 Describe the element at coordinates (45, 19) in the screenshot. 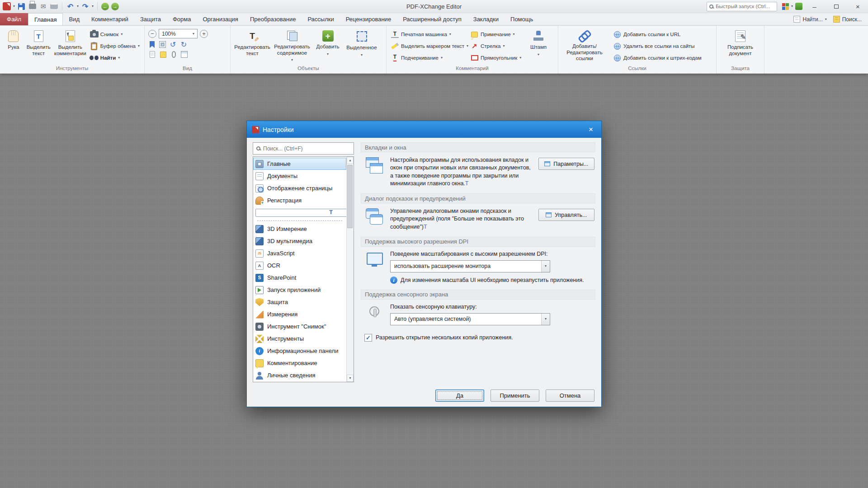

I see `tab-home: Главная` at that location.